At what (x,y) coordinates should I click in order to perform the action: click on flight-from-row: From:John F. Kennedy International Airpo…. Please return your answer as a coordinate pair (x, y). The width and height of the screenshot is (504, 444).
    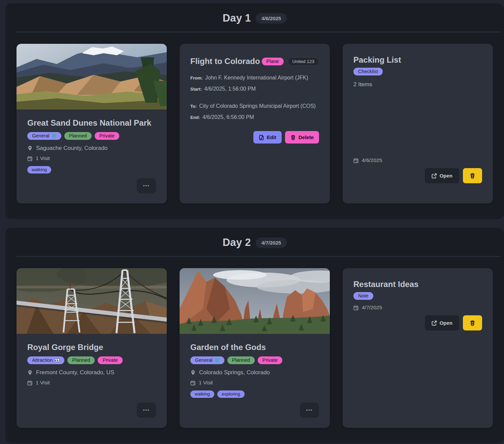
    Looking at the image, I should click on (255, 78).